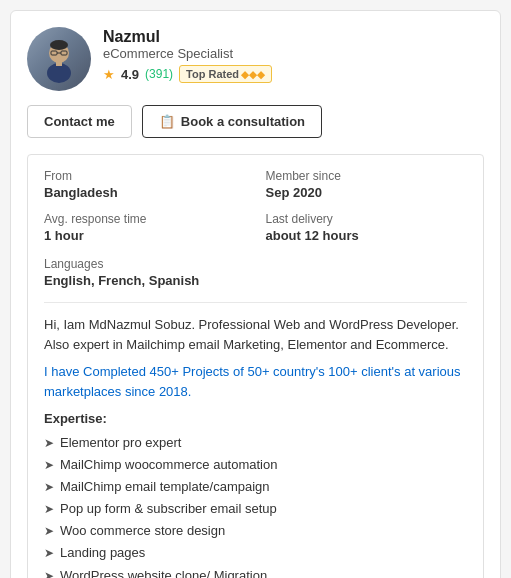  What do you see at coordinates (256, 206) in the screenshot?
I see `info-grid: From Bangladesh Member since Sep 2020 Av…` at bounding box center [256, 206].